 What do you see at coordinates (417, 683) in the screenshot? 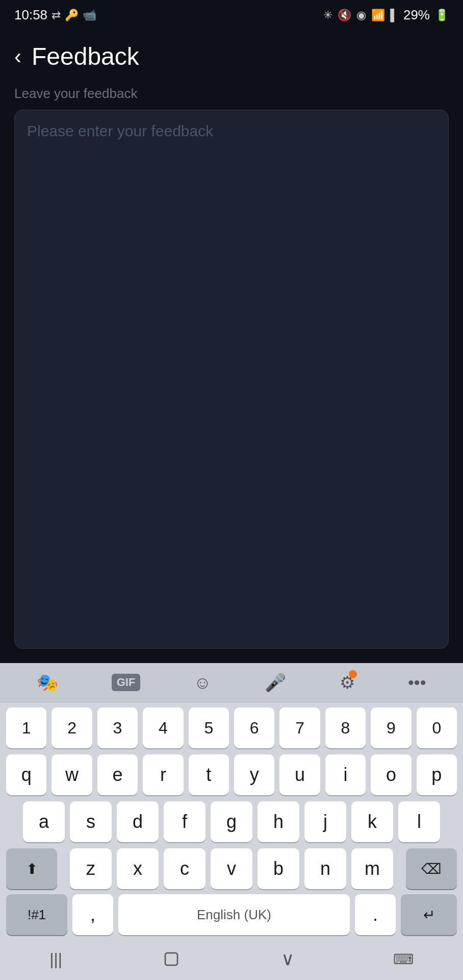
I see `more-icon: •••` at bounding box center [417, 683].